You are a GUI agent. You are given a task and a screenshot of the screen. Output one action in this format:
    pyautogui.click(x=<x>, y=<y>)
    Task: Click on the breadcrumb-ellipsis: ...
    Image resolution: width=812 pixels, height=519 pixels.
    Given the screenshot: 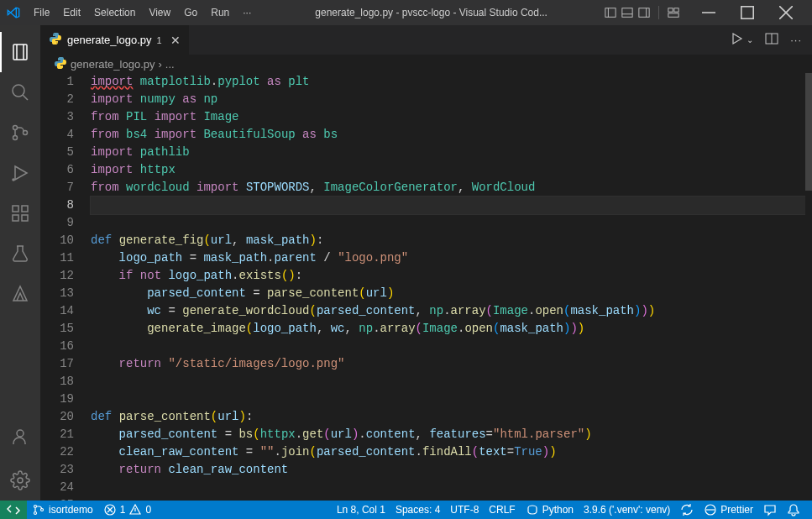 What is the action you would take?
    pyautogui.click(x=170, y=64)
    